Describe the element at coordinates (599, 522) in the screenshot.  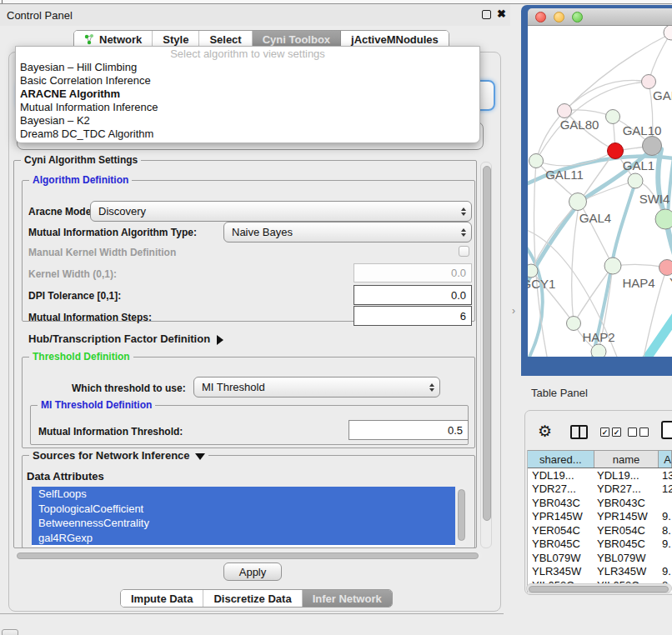
I see `node-table: shared... name A YDL19...YDL19...13 YDR2…` at that location.